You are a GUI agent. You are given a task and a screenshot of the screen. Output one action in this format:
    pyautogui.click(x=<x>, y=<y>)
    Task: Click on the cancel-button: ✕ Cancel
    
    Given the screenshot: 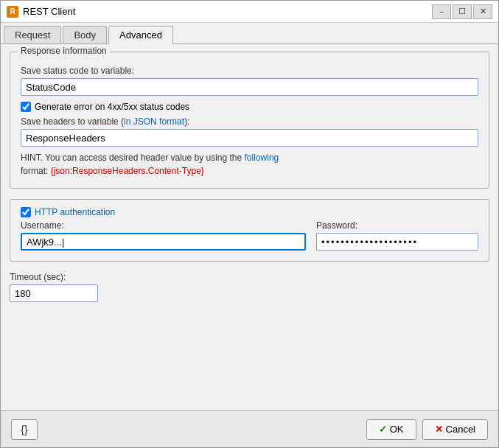 What is the action you would take?
    pyautogui.click(x=456, y=430)
    